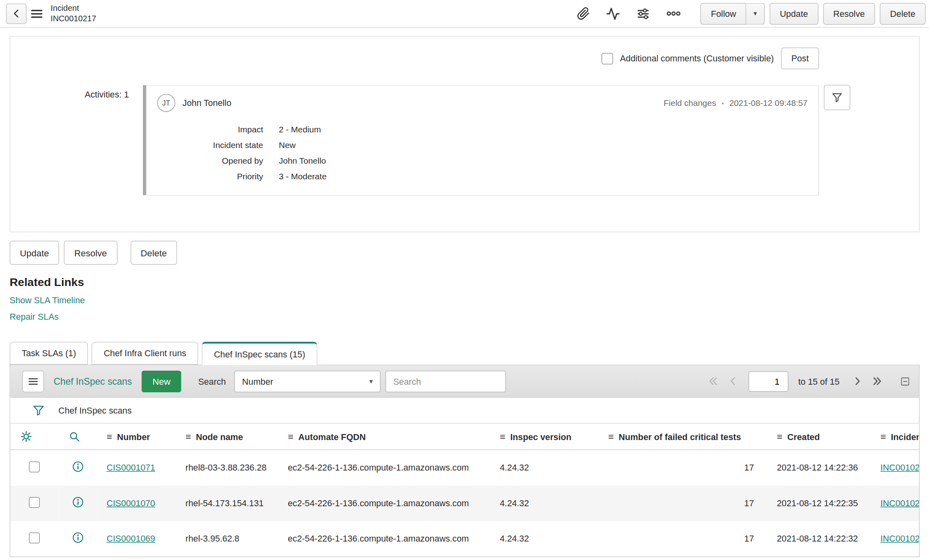  Describe the element at coordinates (227, 503) in the screenshot. I see `node-name-cell: rhel-54.173.154.131` at that location.